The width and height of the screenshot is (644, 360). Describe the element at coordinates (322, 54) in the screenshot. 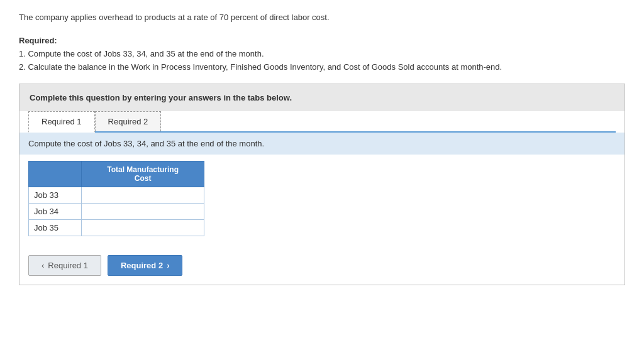

I see `req-item-1: 1. Compute the cost of Jobs 33, 34, and …` at that location.